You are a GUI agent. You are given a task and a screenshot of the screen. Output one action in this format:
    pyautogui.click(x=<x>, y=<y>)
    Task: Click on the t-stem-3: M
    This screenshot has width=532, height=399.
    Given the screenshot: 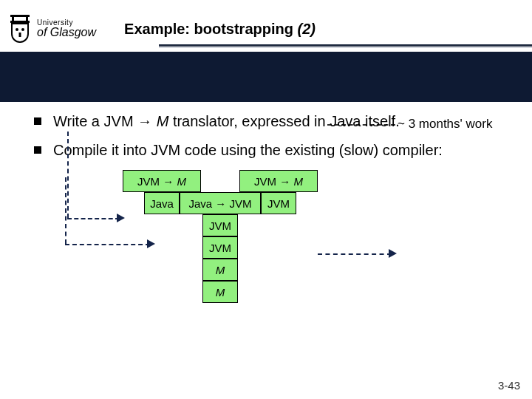 What is the action you would take?
    pyautogui.click(x=220, y=270)
    